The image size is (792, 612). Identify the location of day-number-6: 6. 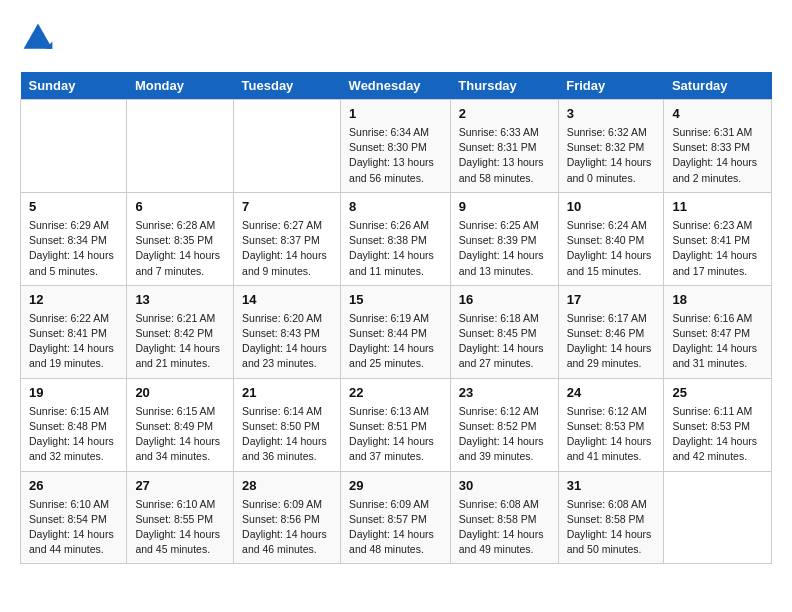
(180, 206).